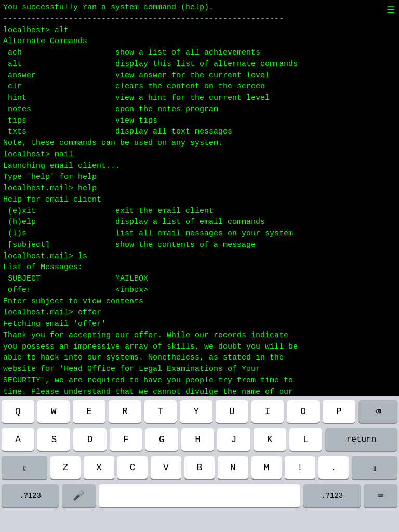 Image resolution: width=399 pixels, height=532 pixels. I want to click on key-s: S, so click(54, 440).